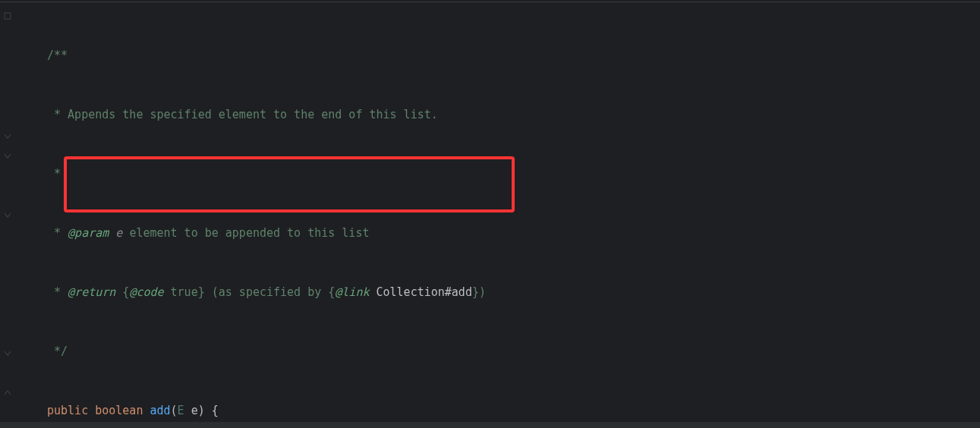  What do you see at coordinates (490, 425) in the screenshot?
I see `horizontal-scrollbar` at bounding box center [490, 425].